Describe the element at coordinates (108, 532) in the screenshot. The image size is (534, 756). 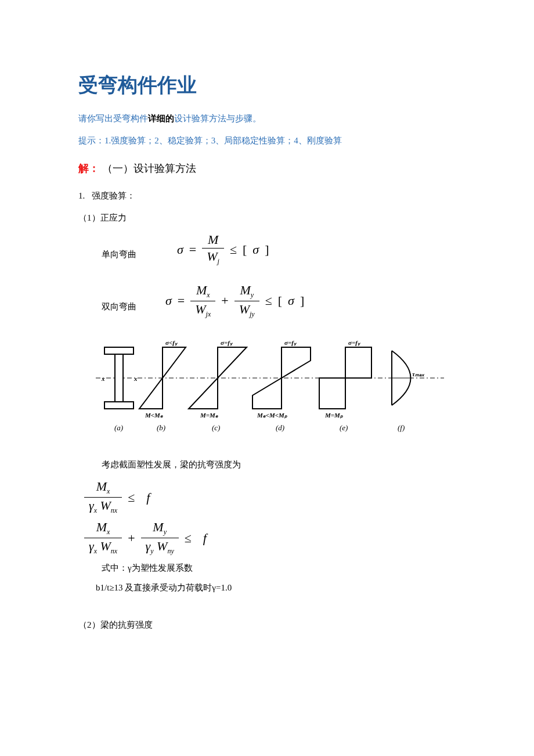
I see `eq4-num1-sub: x` at that location.